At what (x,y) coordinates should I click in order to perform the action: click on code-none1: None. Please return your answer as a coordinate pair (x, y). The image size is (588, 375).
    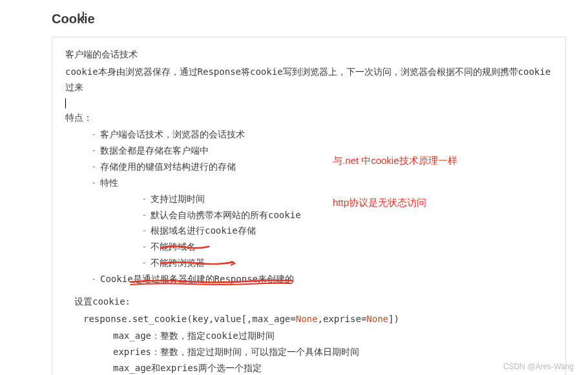
    Looking at the image, I should click on (307, 319).